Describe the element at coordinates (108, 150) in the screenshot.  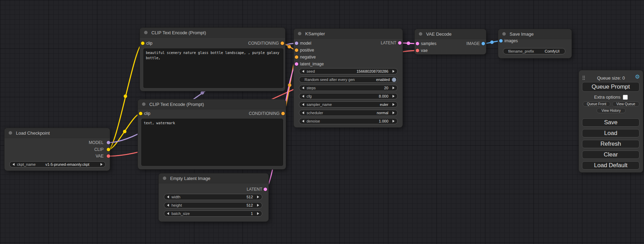
I see `output-slot-clip` at that location.